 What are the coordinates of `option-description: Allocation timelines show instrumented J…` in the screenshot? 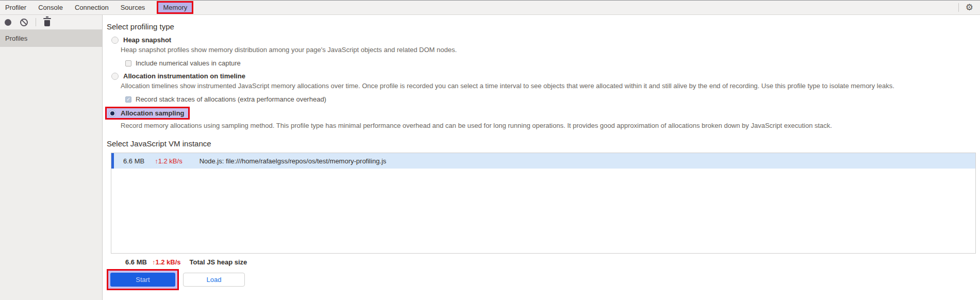 It's located at (549, 86).